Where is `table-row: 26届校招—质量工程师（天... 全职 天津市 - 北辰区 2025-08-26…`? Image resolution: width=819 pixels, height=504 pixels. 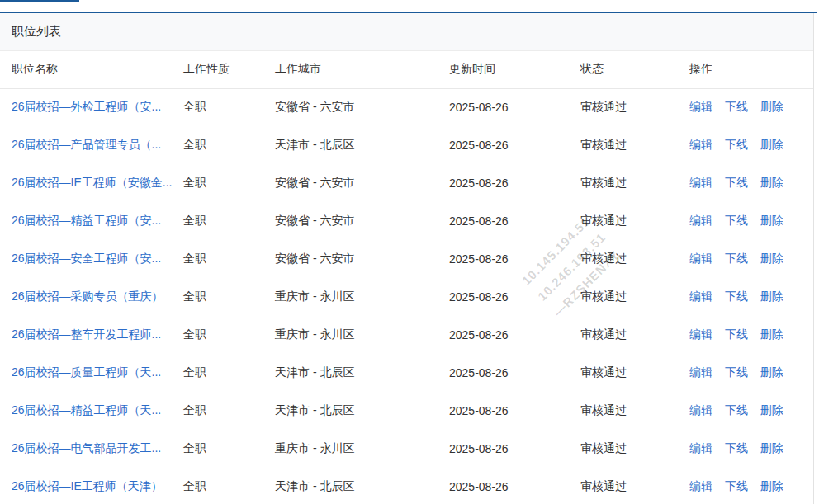
table-row: 26届校招—质量工程师（天... 全职 天津市 - 北辰区 2025-08-26… is located at coordinates (406, 373).